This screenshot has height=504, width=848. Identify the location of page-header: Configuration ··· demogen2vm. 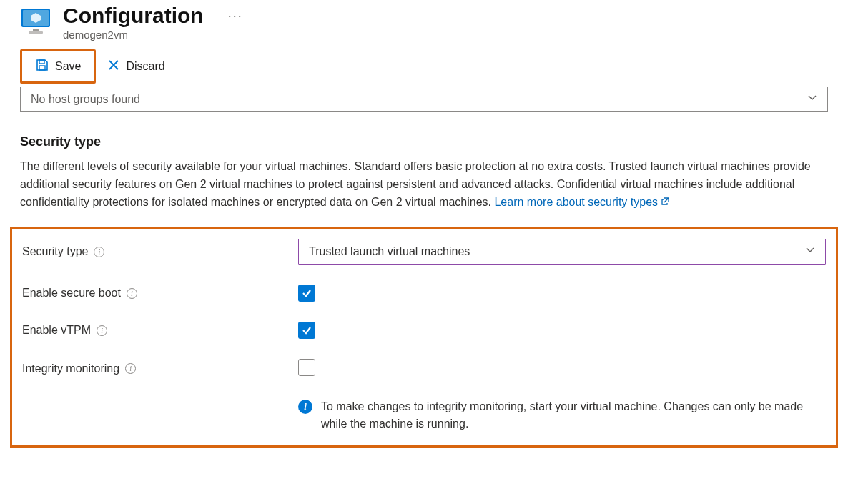
(424, 20).